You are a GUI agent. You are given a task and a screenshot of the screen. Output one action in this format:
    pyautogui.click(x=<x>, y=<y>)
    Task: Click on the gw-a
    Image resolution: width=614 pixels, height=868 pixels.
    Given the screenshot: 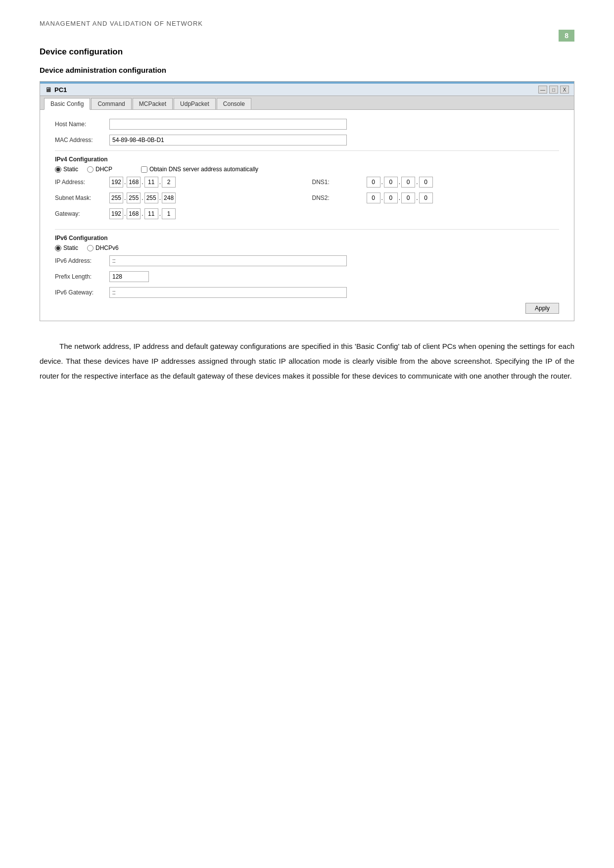 What is the action you would take?
    pyautogui.click(x=116, y=214)
    